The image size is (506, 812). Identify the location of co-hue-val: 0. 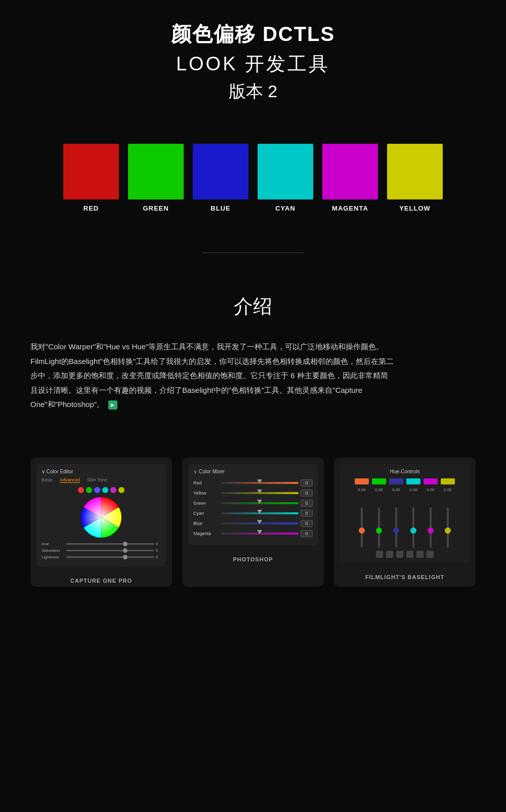
(158, 544).